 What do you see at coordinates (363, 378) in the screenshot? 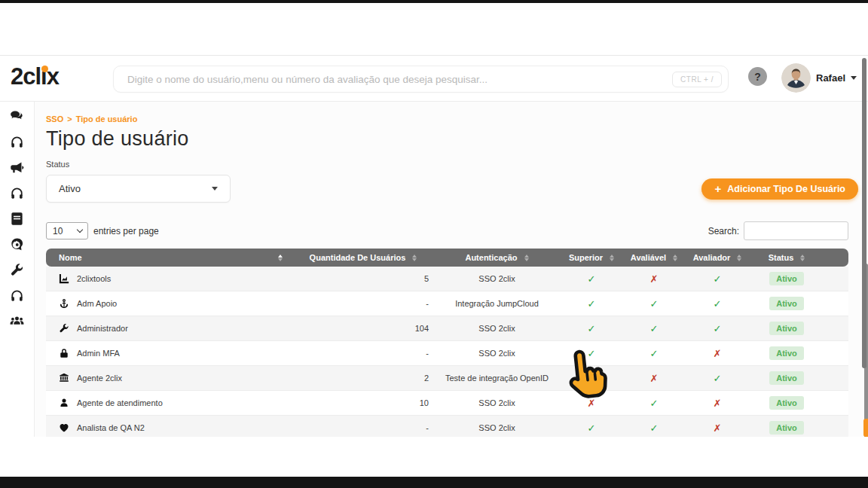
I see `cell-quantidade: 2` at bounding box center [363, 378].